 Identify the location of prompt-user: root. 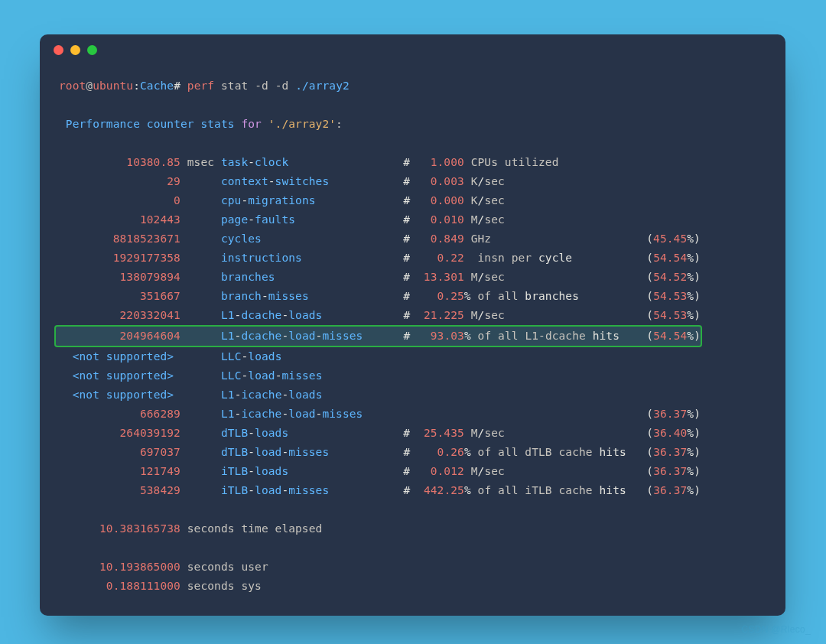
(72, 86).